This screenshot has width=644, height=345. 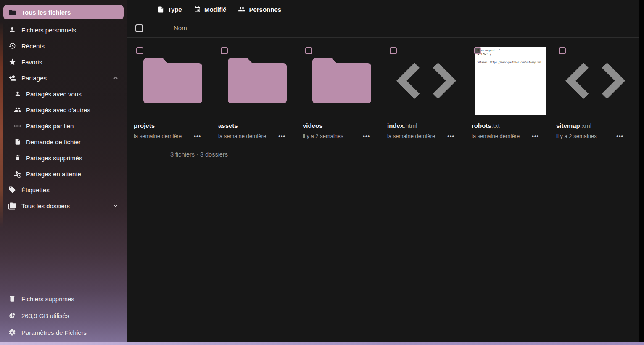 I want to click on sidebar-item-shared-by-link: Partagés par lien, so click(x=66, y=126).